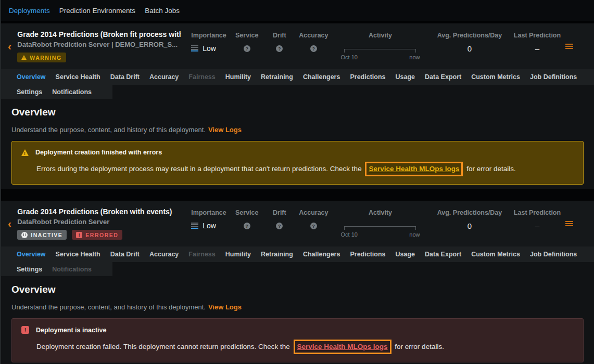  What do you see at coordinates (99, 212) in the screenshot?
I see `deployment-title: Grade 2014 Predictions (Broken with even…` at bounding box center [99, 212].